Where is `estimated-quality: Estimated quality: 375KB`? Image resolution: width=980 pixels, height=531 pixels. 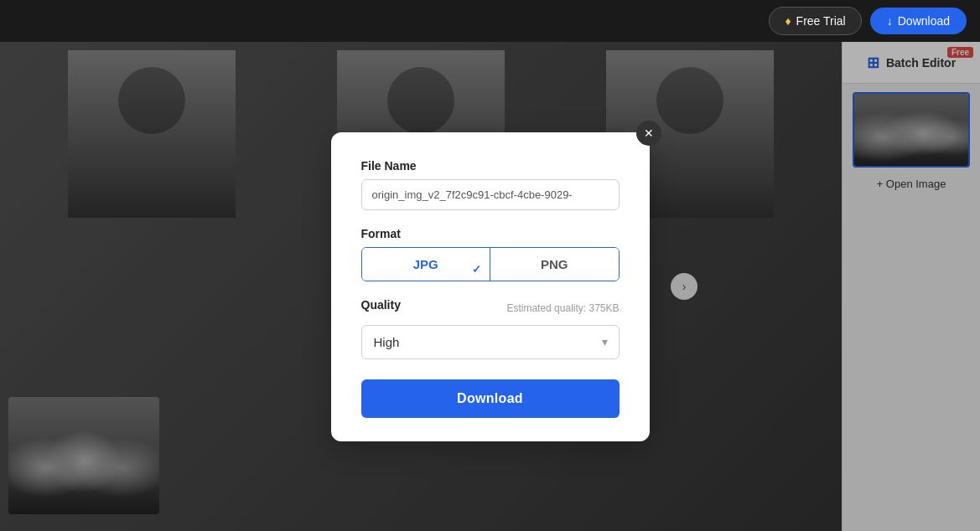
estimated-quality: Estimated quality: 375KB is located at coordinates (563, 308).